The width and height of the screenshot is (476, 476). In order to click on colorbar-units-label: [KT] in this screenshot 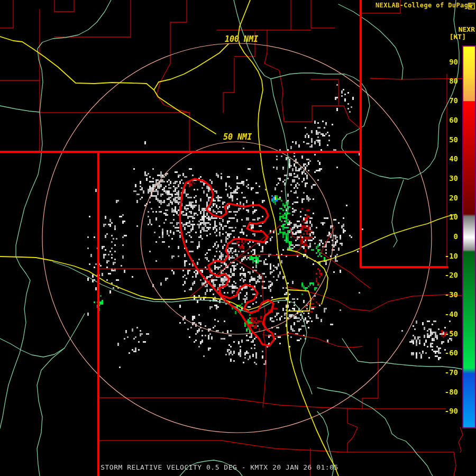, I will do `click(458, 37)`.